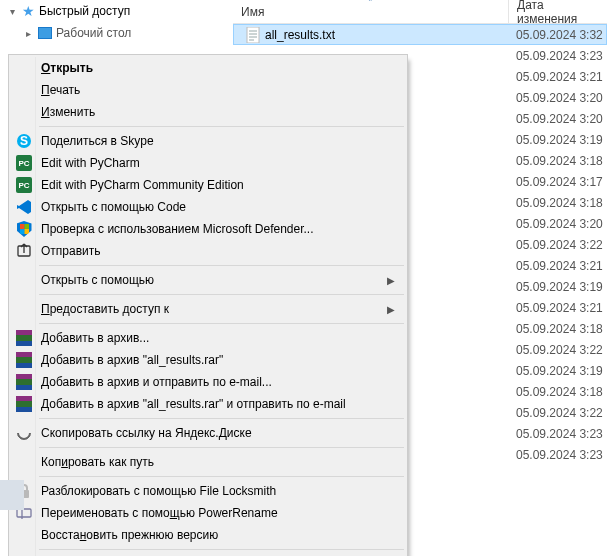  I want to click on menu-item-label: Открыть, so click(218, 68).